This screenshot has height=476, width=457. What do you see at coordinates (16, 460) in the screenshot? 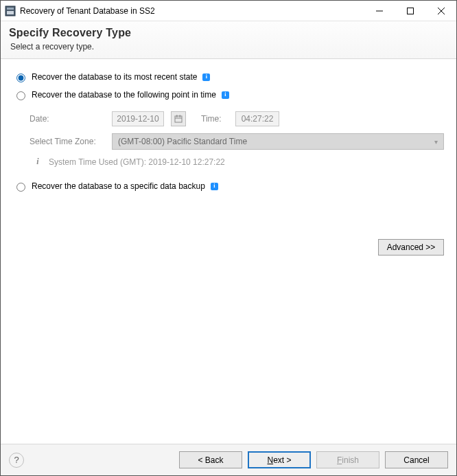
I see `help-icon: ?` at bounding box center [16, 460].